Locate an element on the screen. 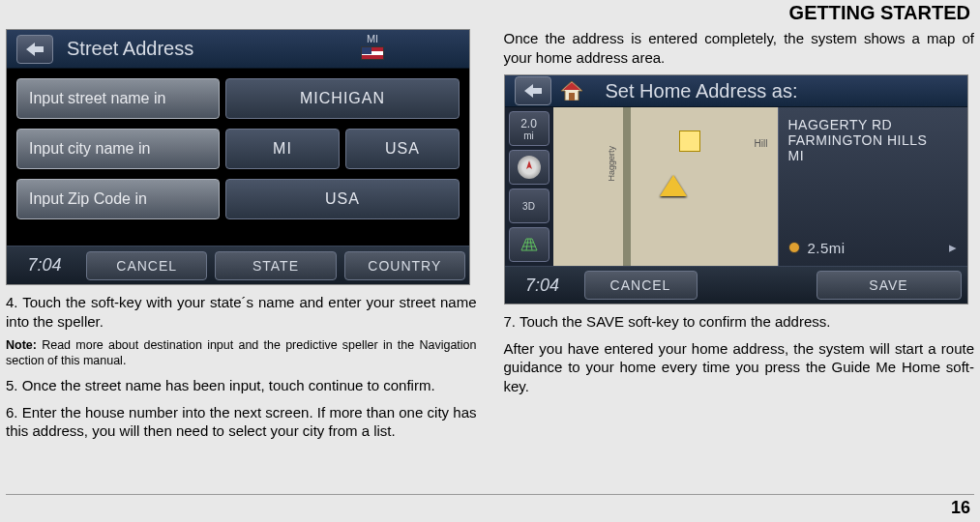 The height and width of the screenshot is (522, 980). home-icon is located at coordinates (572, 91).